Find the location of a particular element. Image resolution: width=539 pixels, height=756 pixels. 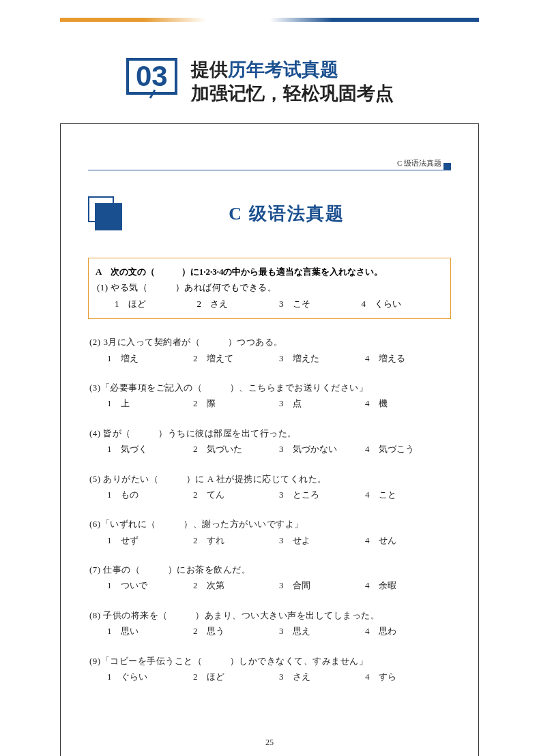

choice-option: 4 すら is located at coordinates (408, 676).